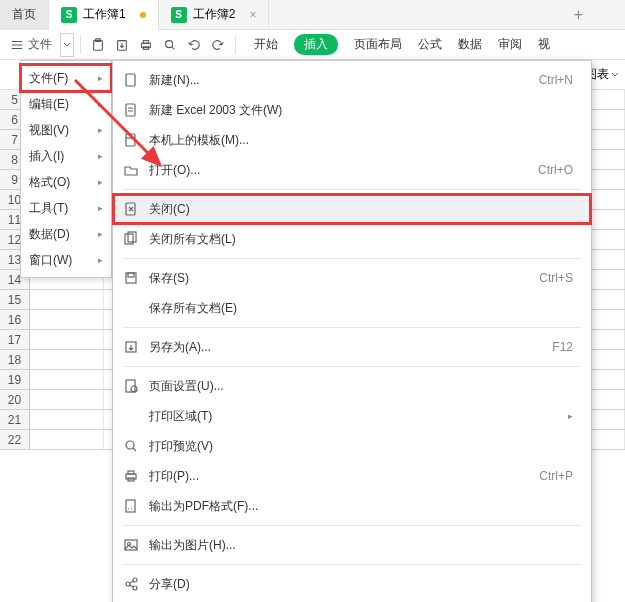  Describe the element at coordinates (15, 380) in the screenshot. I see `row-header: 19` at that location.